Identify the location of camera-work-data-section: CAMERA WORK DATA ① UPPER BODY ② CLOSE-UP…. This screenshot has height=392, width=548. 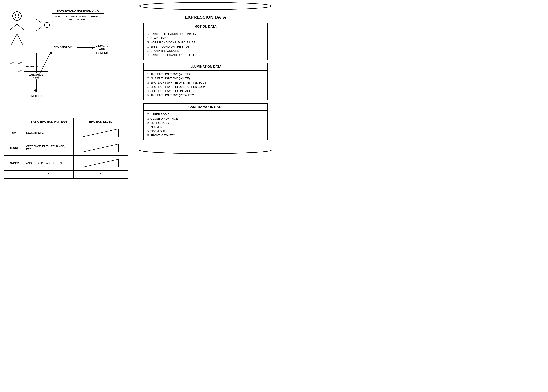
(206, 122).